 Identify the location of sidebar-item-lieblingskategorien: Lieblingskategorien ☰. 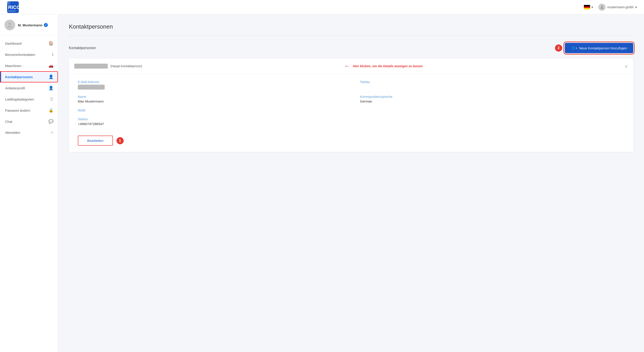
(29, 99).